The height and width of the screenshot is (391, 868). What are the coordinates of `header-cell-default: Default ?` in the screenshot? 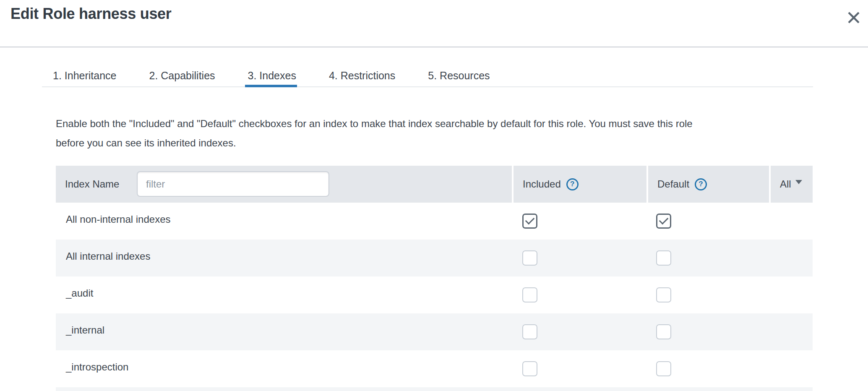 It's located at (709, 184).